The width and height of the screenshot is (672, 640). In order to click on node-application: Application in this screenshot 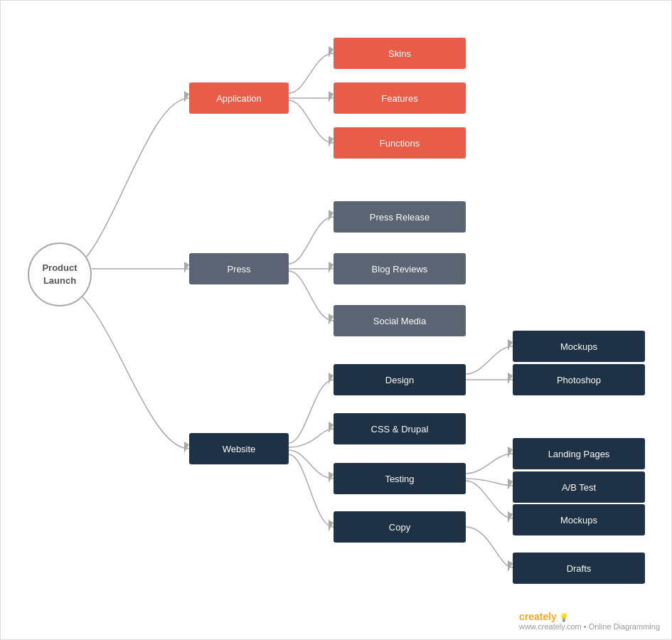, I will do `click(239, 98)`.